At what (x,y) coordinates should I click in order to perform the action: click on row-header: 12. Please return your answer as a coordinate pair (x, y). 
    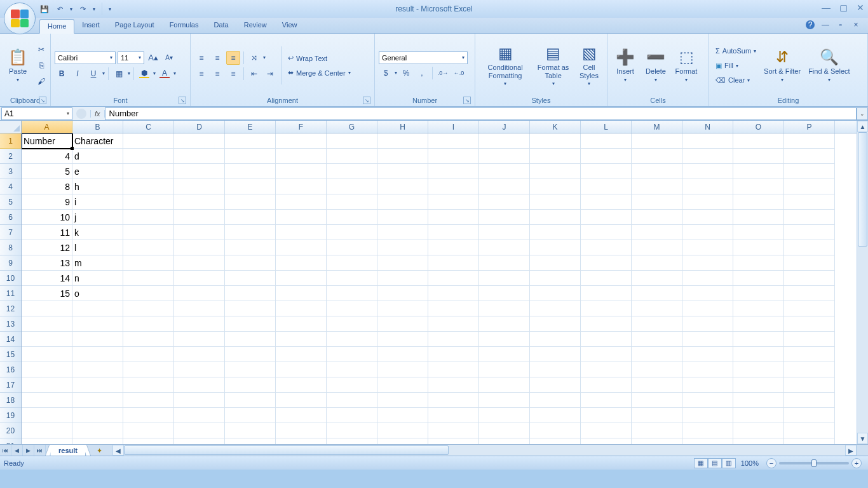
    Looking at the image, I should click on (10, 309).